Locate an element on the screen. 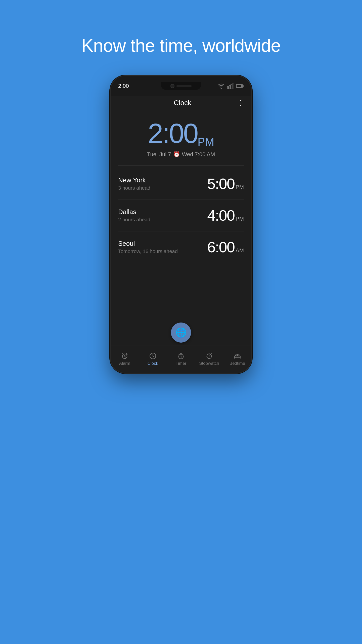 This screenshot has width=362, height=644. list-item: Seoul Tomorrow, 16 hours ahead 6:00 AM is located at coordinates (181, 247).